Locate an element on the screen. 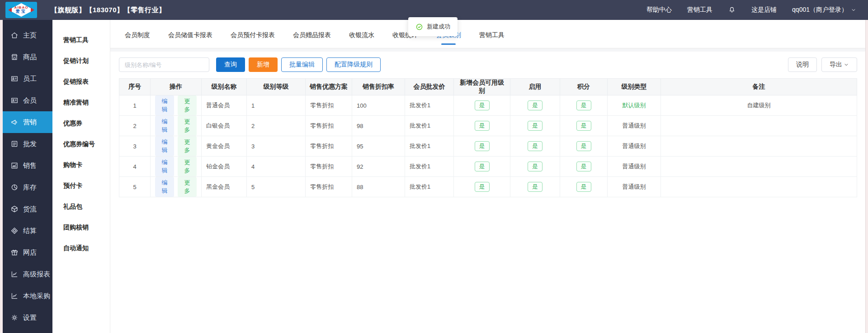 This screenshot has width=868, height=333. store-icon is located at coordinates (14, 57).